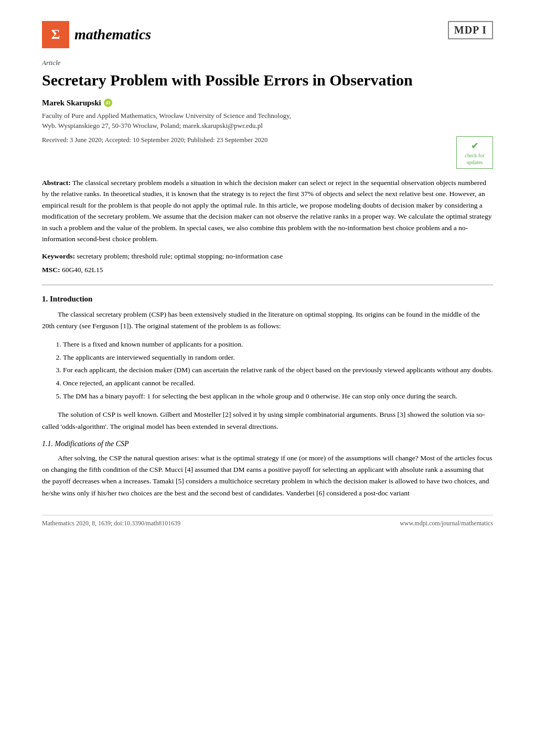 The image size is (535, 756). I want to click on list-item: The DM has a binary payoff: 1 for select…, so click(278, 396).